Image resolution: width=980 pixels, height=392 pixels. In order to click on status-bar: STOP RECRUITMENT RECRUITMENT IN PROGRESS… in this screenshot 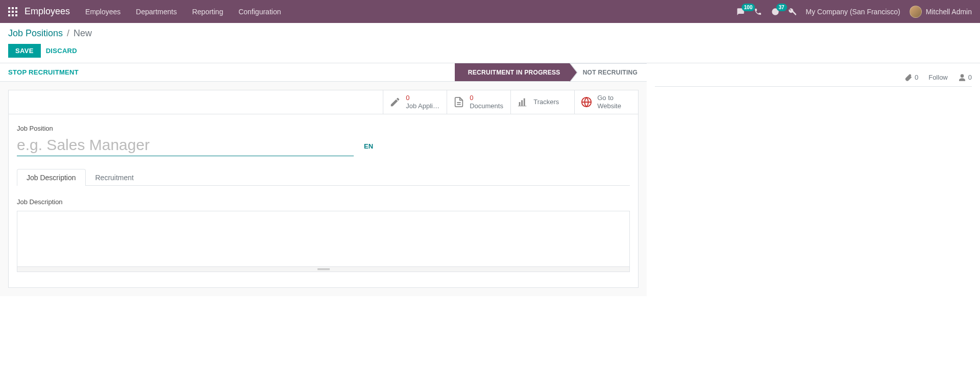, I will do `click(324, 72)`.